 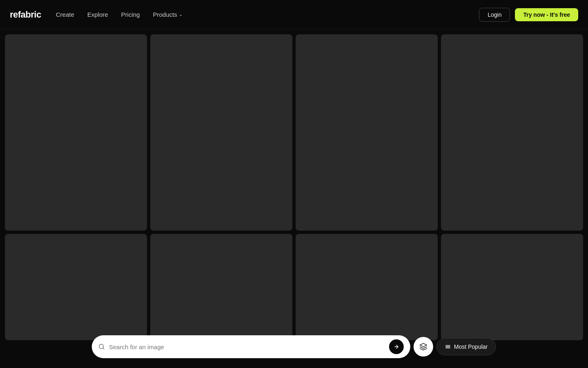 I want to click on nav-link-pricing: Pricing, so click(x=131, y=15).